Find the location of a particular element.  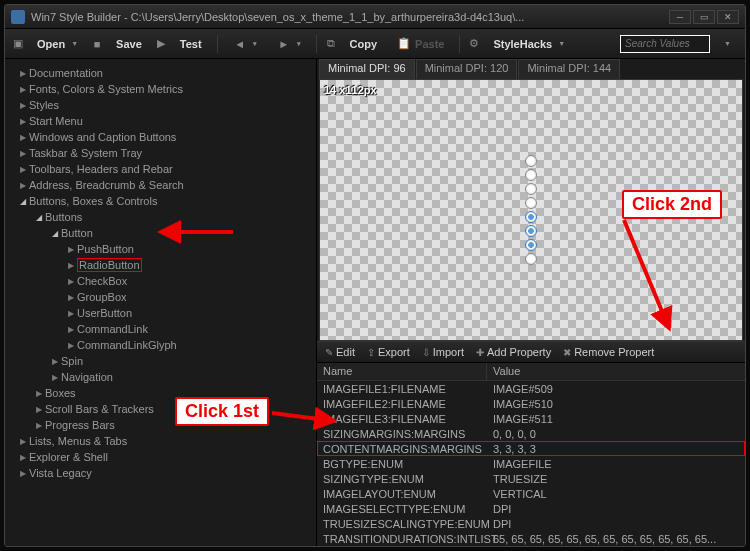

tree-node-documentation: ▶Documentation is located at coordinates (160, 73).